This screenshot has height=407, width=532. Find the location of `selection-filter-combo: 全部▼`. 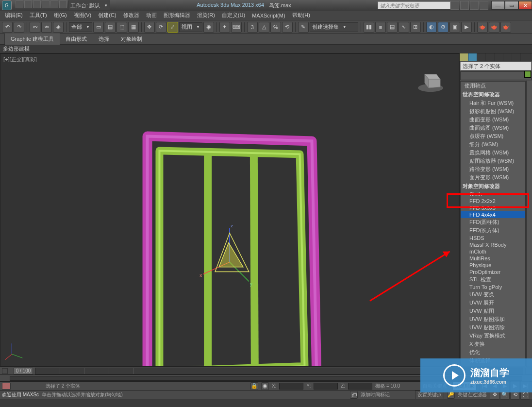

selection-filter-combo: 全部▼ is located at coordinates (81, 27).